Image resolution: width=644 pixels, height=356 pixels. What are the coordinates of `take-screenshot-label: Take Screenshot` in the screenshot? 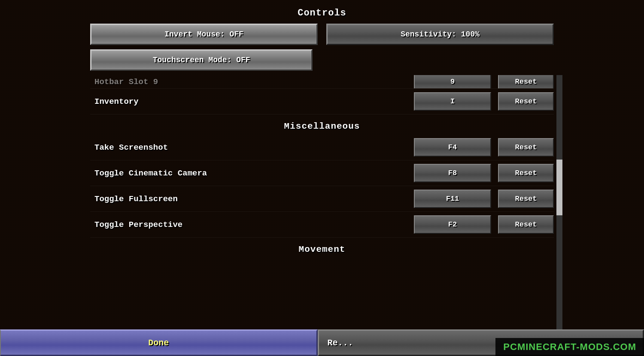 It's located at (252, 148).